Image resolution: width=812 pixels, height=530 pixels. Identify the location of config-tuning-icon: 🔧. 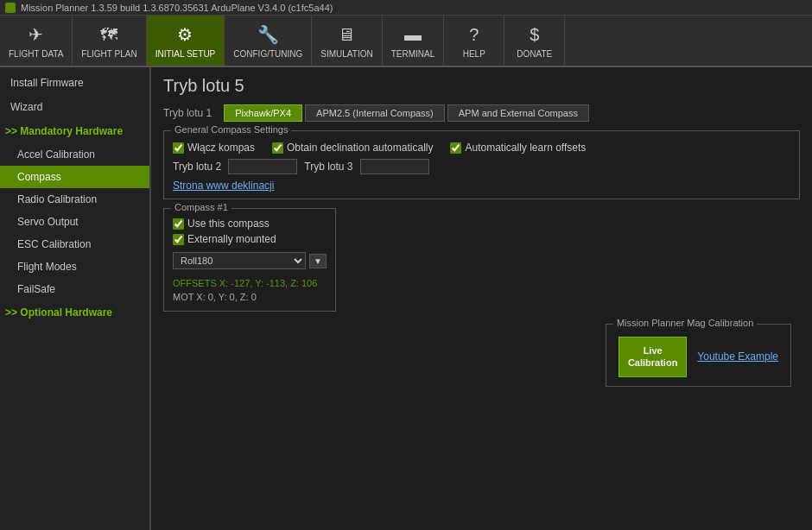
(268, 35).